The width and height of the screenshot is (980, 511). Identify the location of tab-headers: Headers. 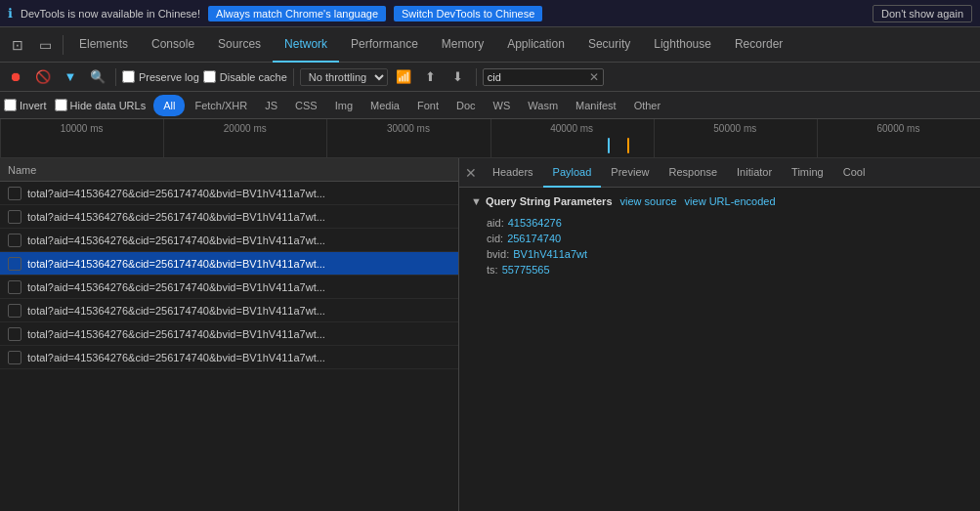
(513, 173).